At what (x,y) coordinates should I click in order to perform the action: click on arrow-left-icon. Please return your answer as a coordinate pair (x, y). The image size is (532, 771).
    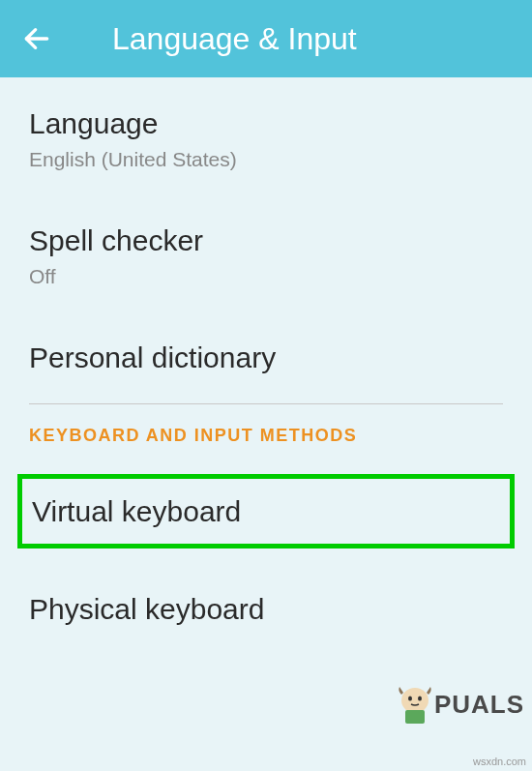
    Looking at the image, I should click on (37, 39).